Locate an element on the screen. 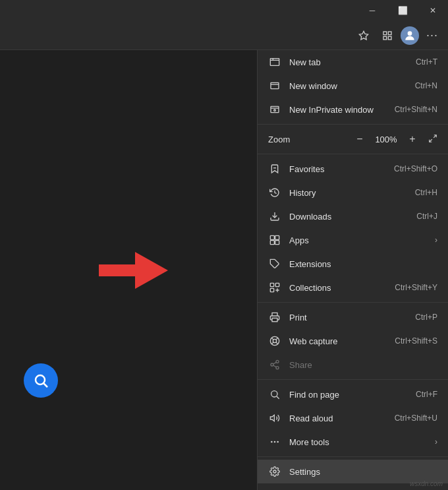  history-icon is located at coordinates (275, 193).